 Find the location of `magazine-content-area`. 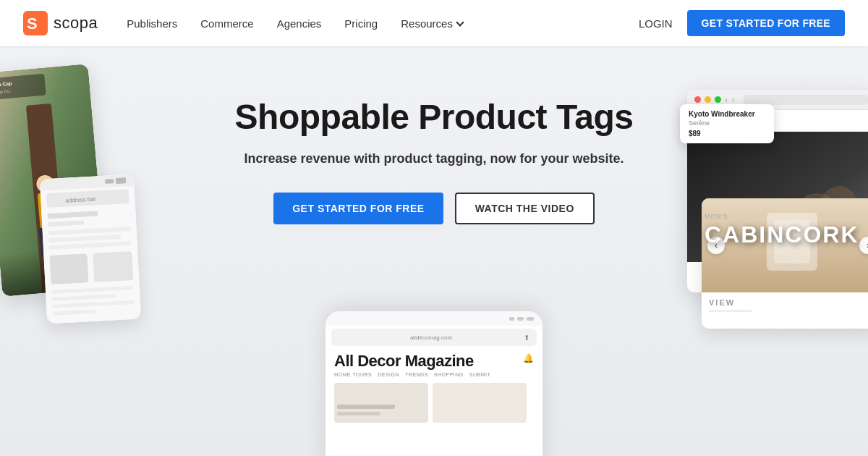

magazine-content-area is located at coordinates (434, 406).